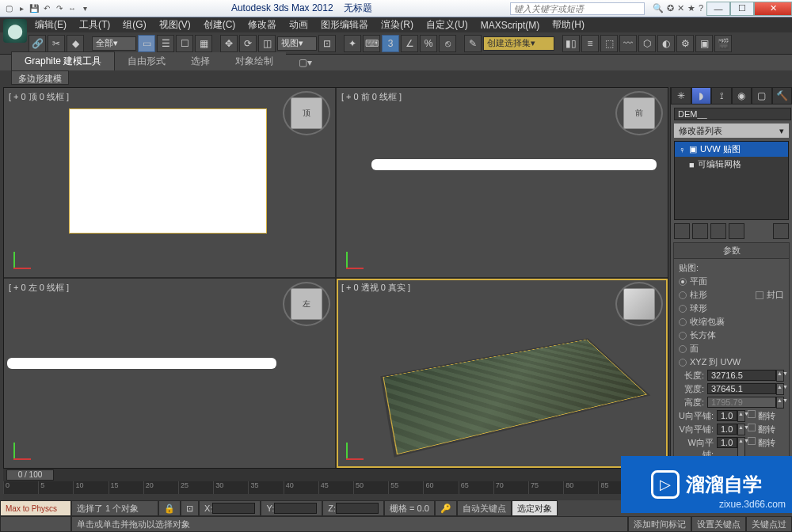 This screenshot has width=792, height=532. What do you see at coordinates (691, 8) in the screenshot?
I see `favorite-icon: ★` at bounding box center [691, 8].